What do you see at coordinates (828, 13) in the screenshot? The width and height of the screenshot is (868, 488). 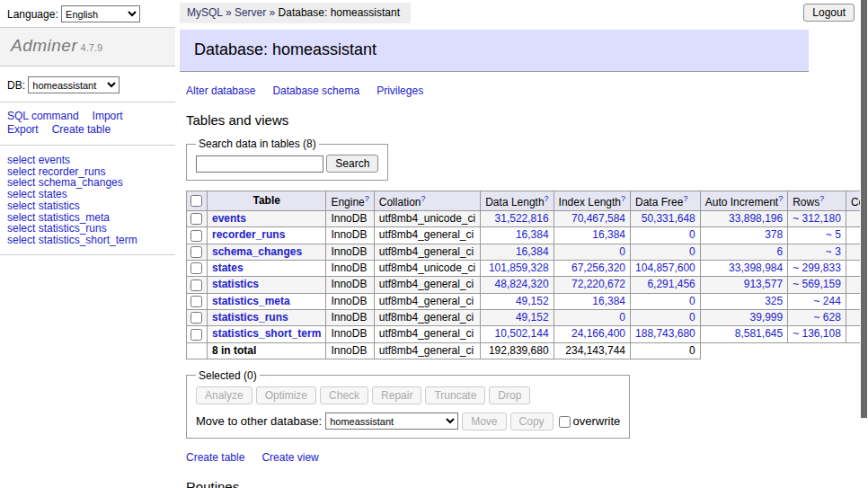 I see `logout-button: Logout` at bounding box center [828, 13].